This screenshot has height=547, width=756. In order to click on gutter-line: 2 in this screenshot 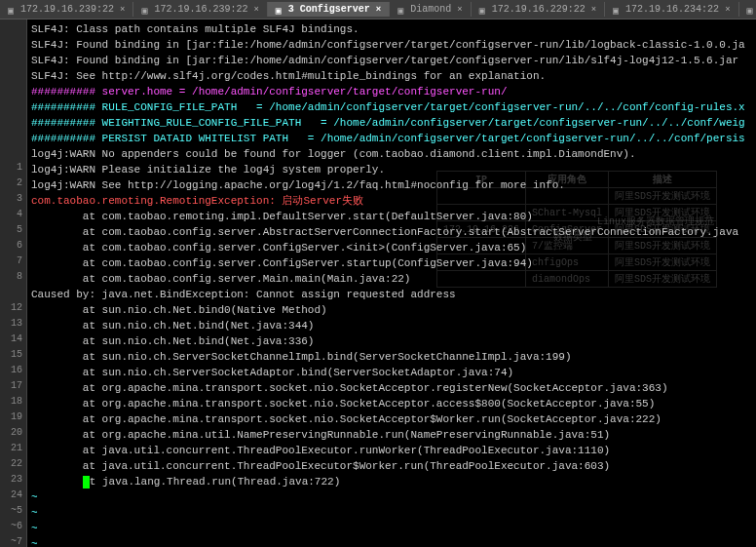, I will do `click(12, 183)`.